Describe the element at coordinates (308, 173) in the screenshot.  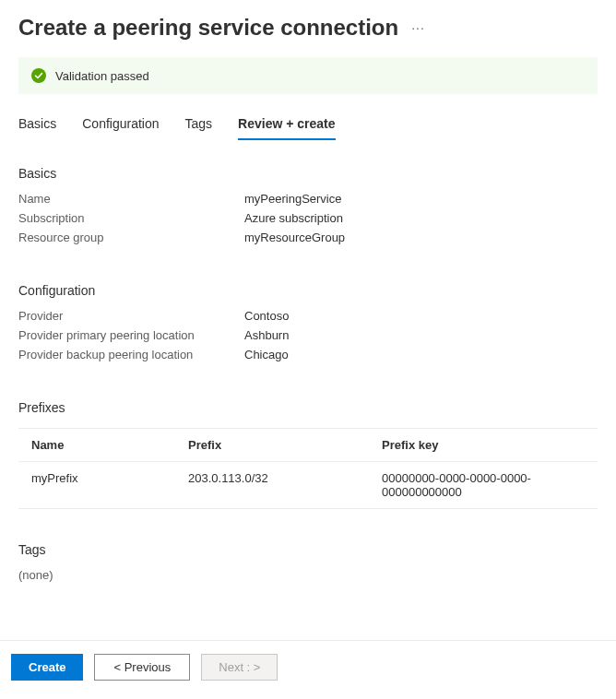
I see `section-basics-title: Basics` at that location.